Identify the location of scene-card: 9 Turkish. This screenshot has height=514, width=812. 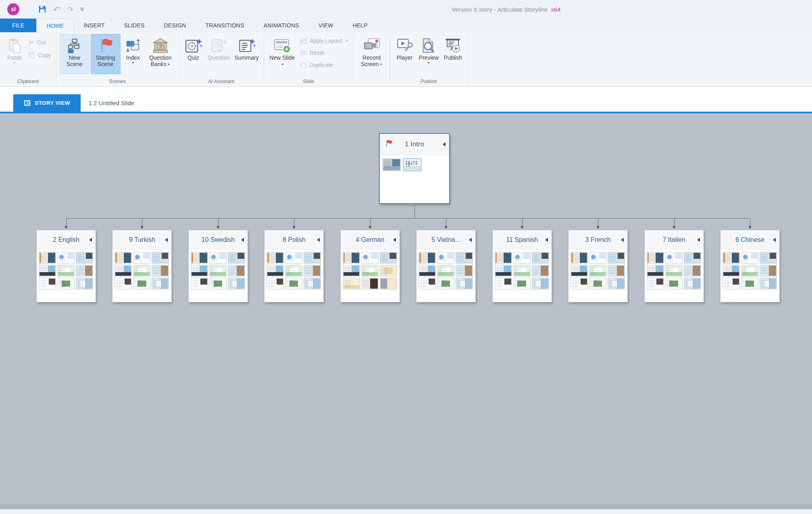
(142, 266).